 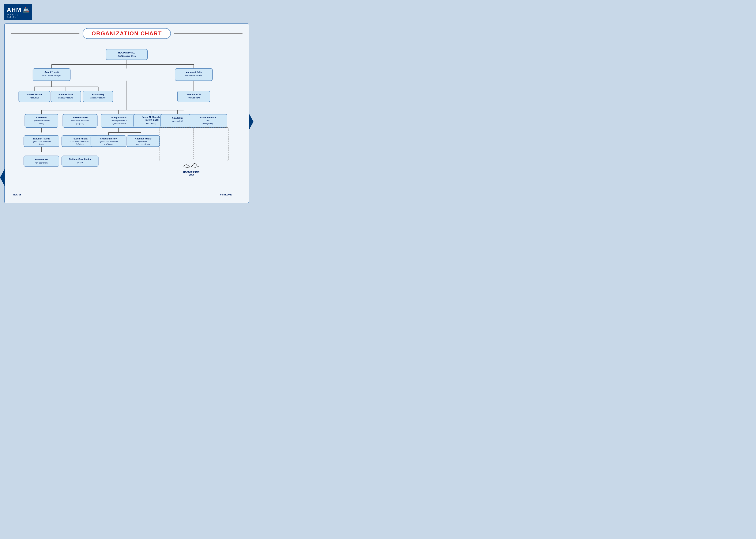 I want to click on logo-text: AHM, so click(x=14, y=10).